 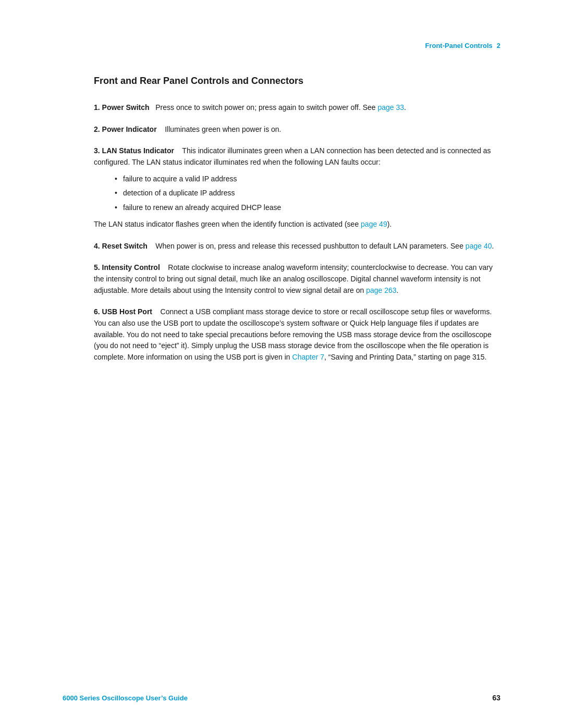 I want to click on item-2-text: Illuminates green when power is on., so click(x=219, y=129).